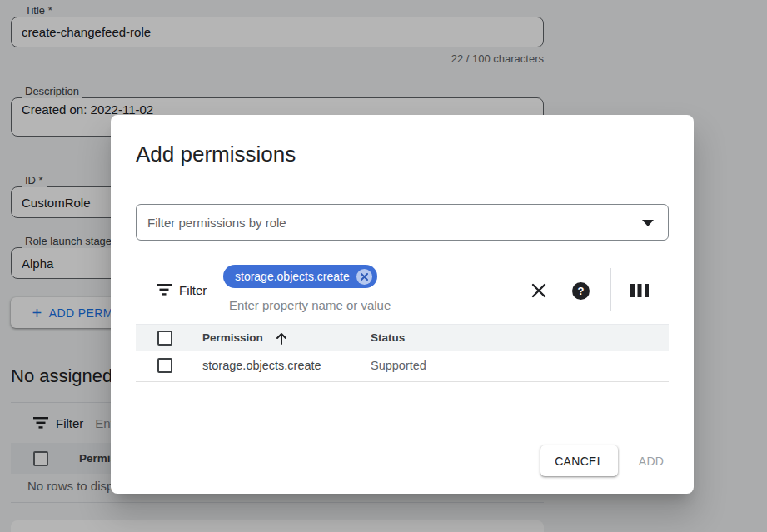 The width and height of the screenshot is (767, 532). What do you see at coordinates (193, 290) in the screenshot?
I see `dialog-filter-label: Filter` at bounding box center [193, 290].